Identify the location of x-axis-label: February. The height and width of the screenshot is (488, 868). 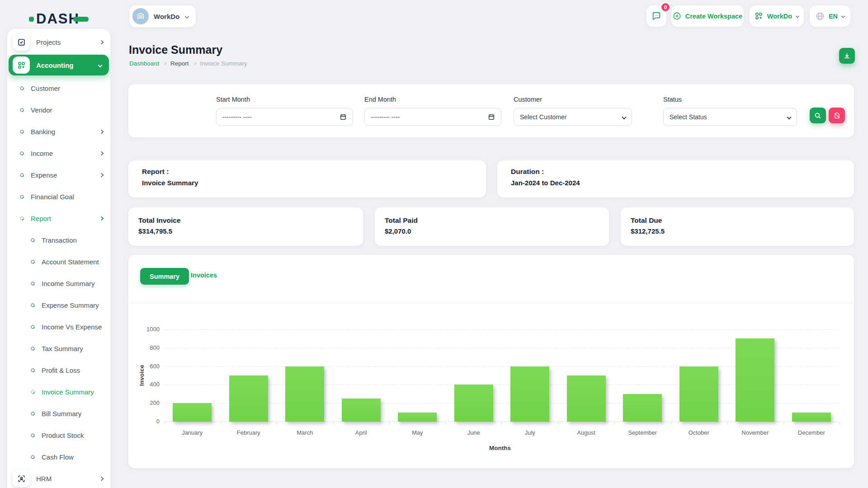
(249, 433).